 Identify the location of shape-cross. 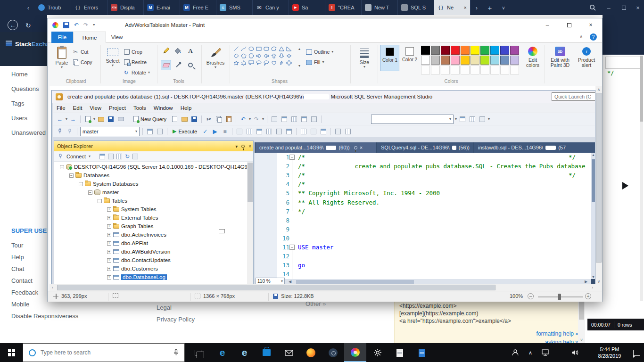
(289, 63).